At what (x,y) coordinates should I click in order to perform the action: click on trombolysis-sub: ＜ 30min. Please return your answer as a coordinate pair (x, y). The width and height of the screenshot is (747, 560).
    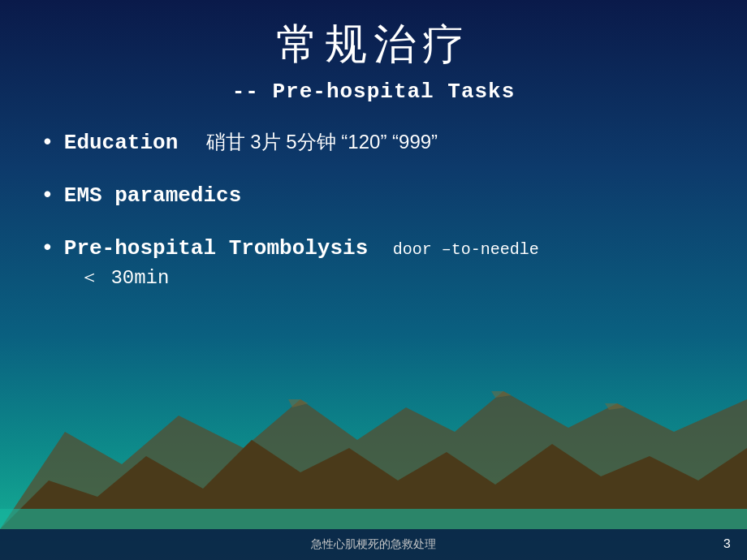
    Looking at the image, I should click on (124, 278).